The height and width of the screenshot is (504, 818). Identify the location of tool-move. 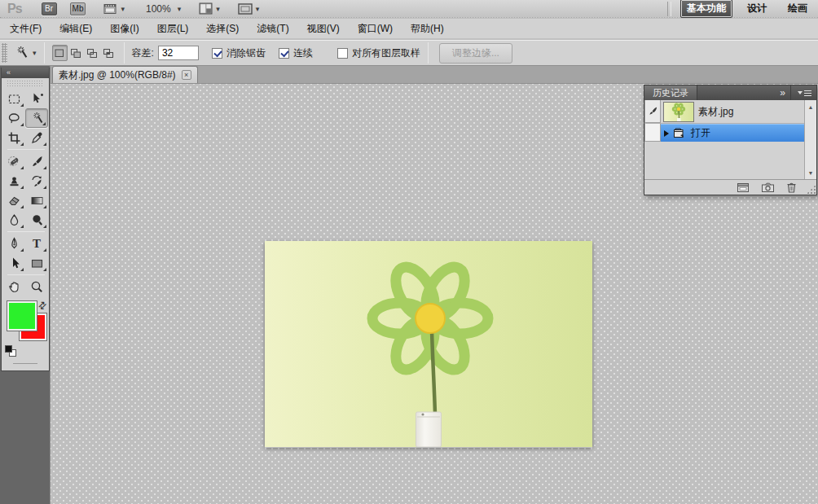
(37, 99).